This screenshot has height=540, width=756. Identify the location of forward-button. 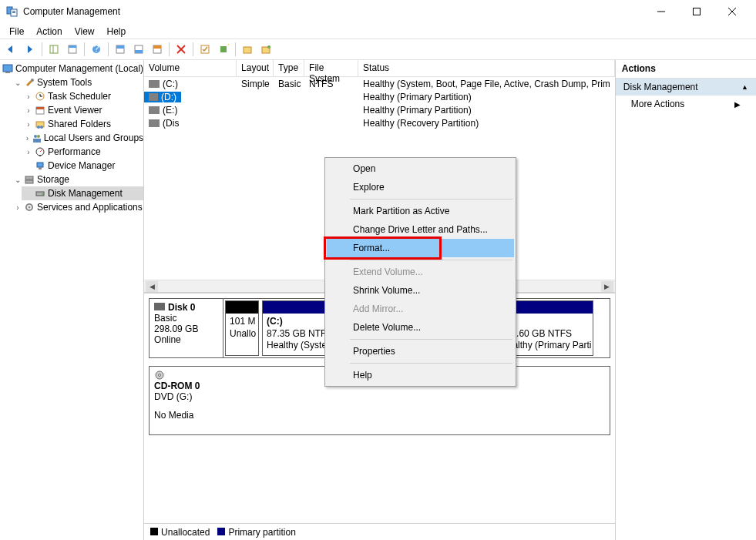
(30, 49).